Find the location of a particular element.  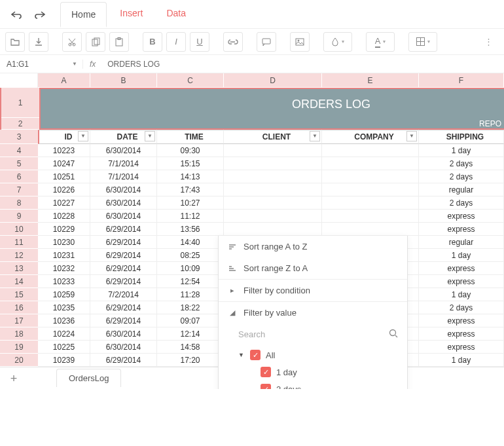

row-header: 10 is located at coordinates (19, 229).